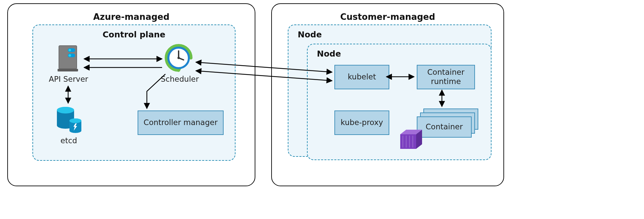 The height and width of the screenshot is (219, 644). Describe the element at coordinates (69, 141) in the screenshot. I see `etcd-label: etcd` at that location.